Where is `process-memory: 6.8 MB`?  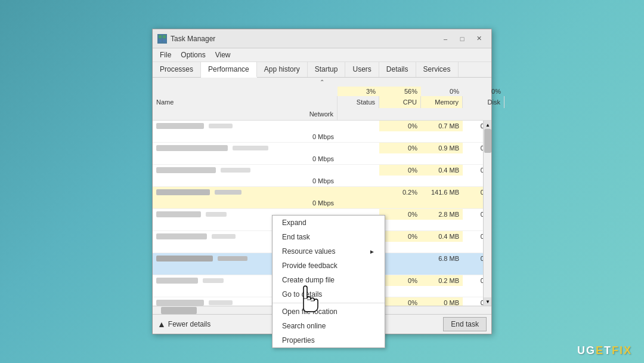 process-memory: 6.8 MB is located at coordinates (442, 259).